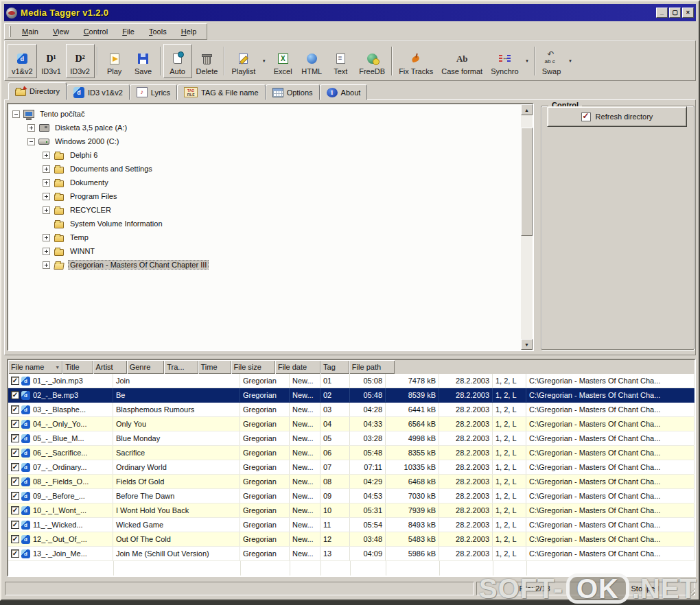 Image resolution: width=700 pixels, height=605 pixels. What do you see at coordinates (22, 61) in the screenshot?
I see `v1v2-icon: v1&v2` at bounding box center [22, 61].